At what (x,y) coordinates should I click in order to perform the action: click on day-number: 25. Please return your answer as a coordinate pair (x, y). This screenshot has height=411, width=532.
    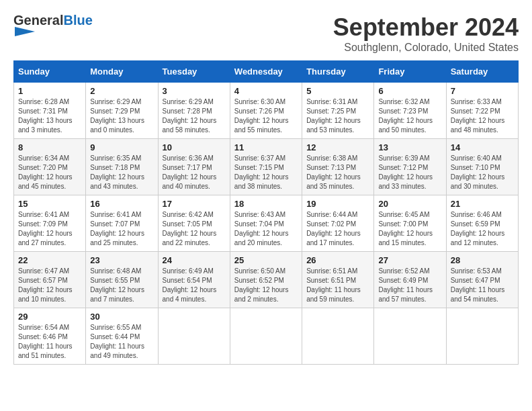
    Looking at the image, I should click on (266, 261).